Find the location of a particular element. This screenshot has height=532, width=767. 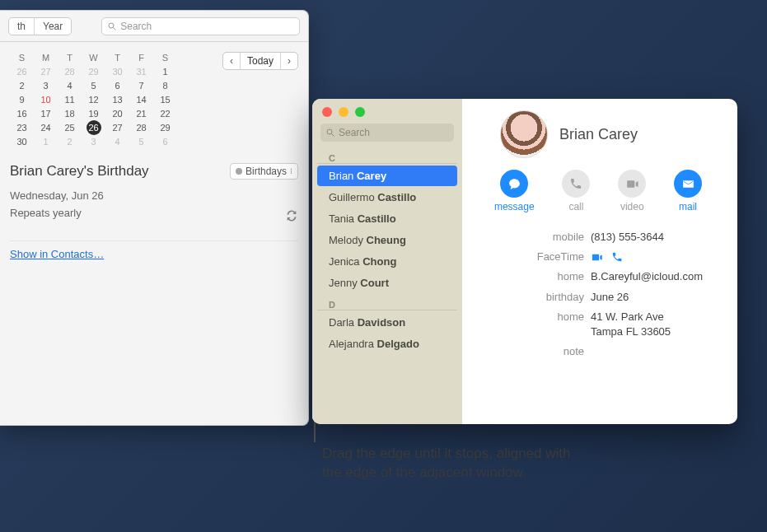

mini-day: 17 is located at coordinates (46, 114).